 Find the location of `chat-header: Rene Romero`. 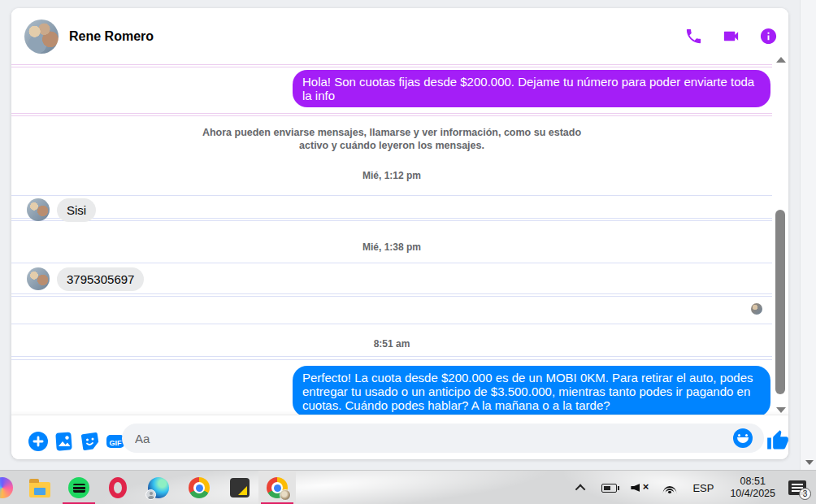

chat-header: Rene Romero is located at coordinates (400, 36).